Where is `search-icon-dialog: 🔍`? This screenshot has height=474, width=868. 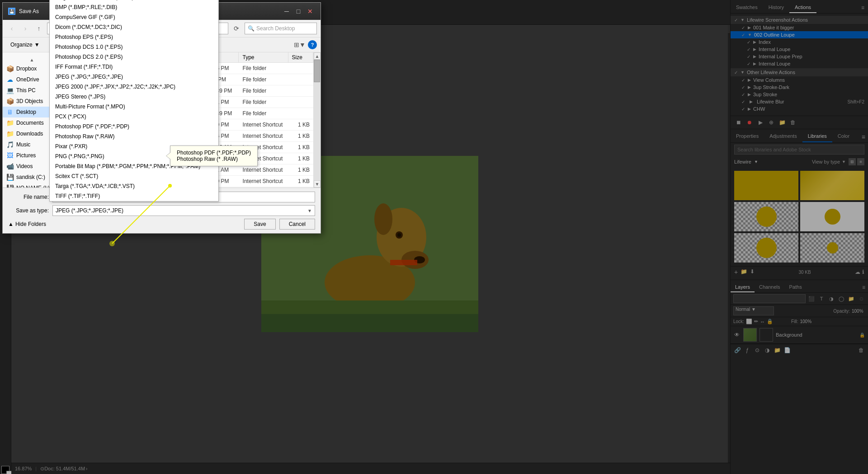
search-icon-dialog: 🔍 is located at coordinates (251, 28).